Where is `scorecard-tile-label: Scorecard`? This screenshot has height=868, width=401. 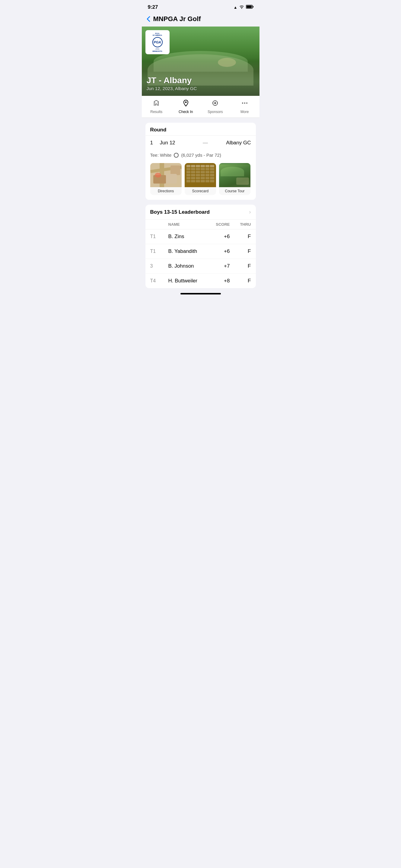 scorecard-tile-label: Scorecard is located at coordinates (200, 191).